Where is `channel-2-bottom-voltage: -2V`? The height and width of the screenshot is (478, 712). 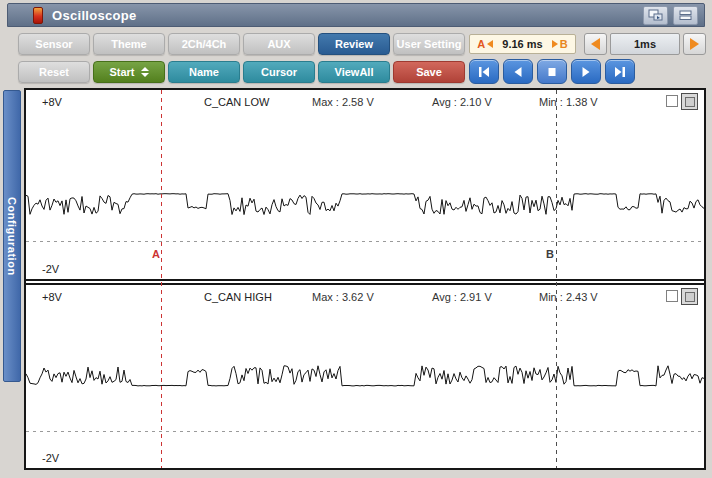 channel-2-bottom-voltage: -2V is located at coordinates (50, 458).